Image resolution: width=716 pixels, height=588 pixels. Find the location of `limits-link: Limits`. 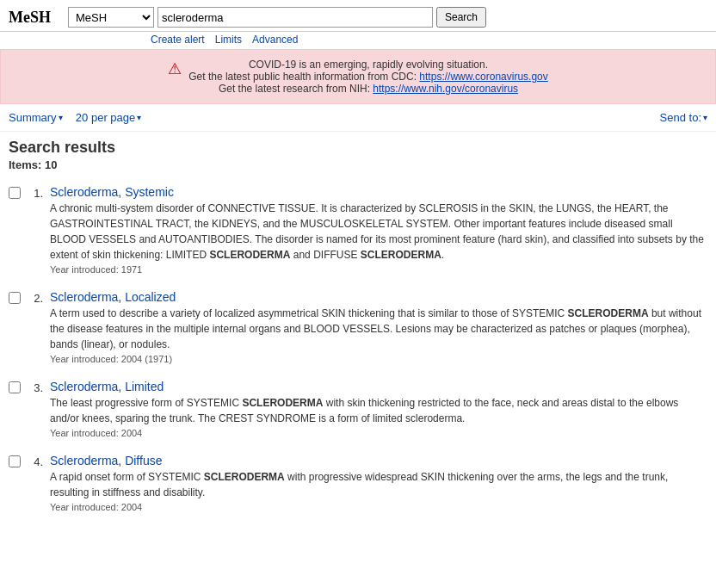

limits-link: Limits is located at coordinates (229, 40).